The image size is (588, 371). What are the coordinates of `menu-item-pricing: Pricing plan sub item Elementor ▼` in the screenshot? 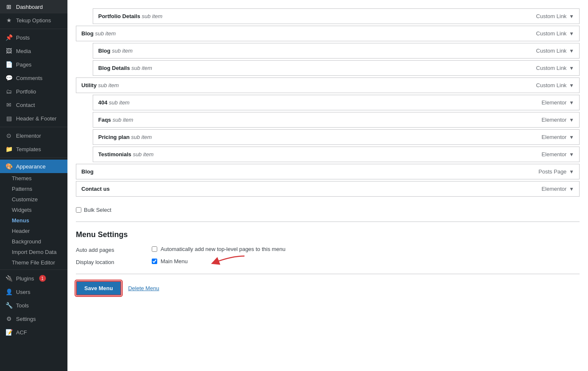 It's located at (336, 137).